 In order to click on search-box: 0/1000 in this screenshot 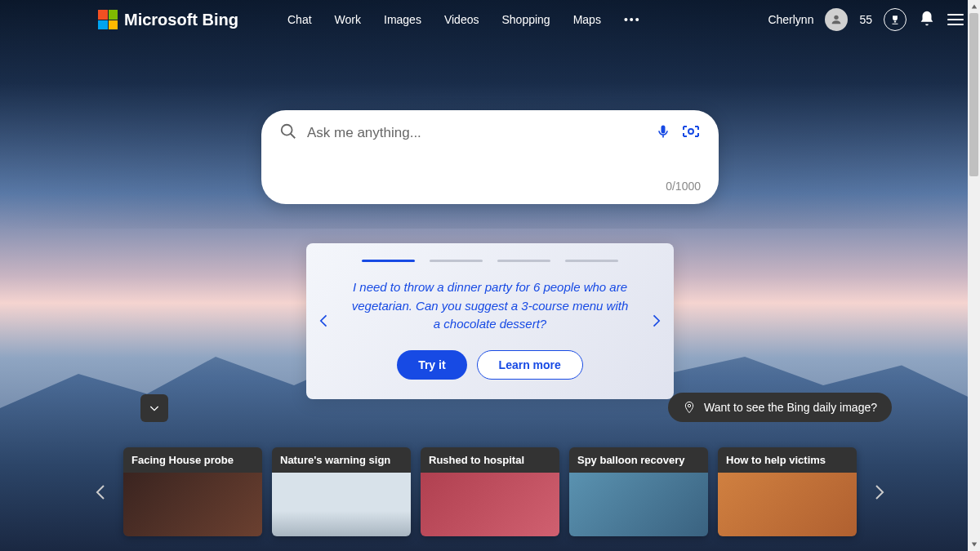, I will do `click(490, 157)`.